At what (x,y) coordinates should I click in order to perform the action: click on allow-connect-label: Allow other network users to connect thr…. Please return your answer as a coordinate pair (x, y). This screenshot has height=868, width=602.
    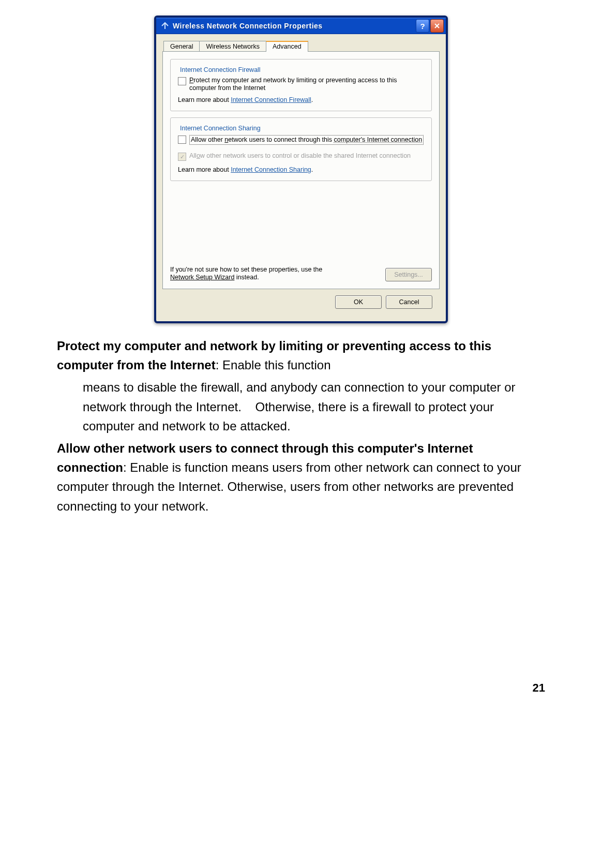
    Looking at the image, I should click on (306, 140).